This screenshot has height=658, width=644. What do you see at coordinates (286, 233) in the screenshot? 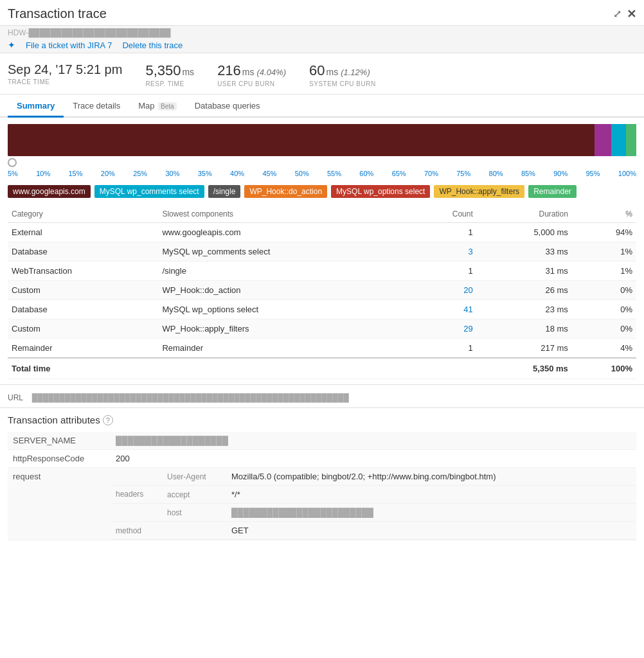
I see `cell-component: www.googleapis.com` at bounding box center [286, 233].